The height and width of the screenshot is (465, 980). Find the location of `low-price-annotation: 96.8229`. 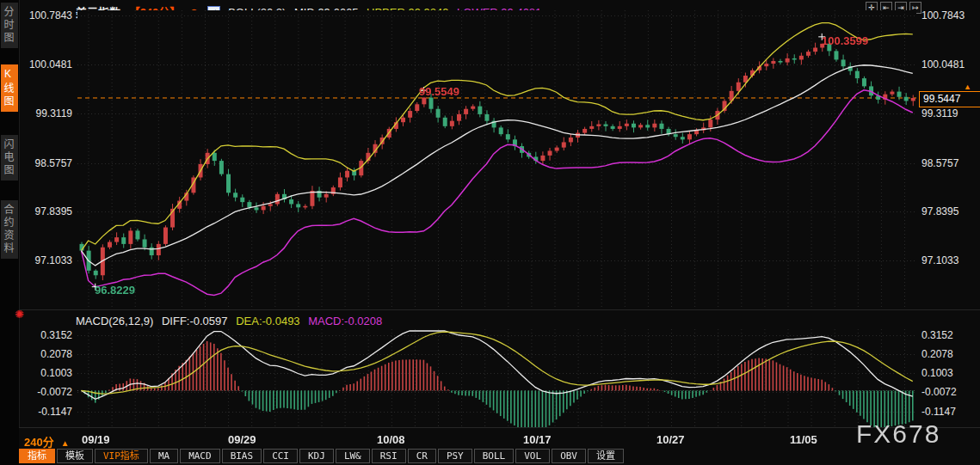

low-price-annotation: 96.8229 is located at coordinates (115, 291).